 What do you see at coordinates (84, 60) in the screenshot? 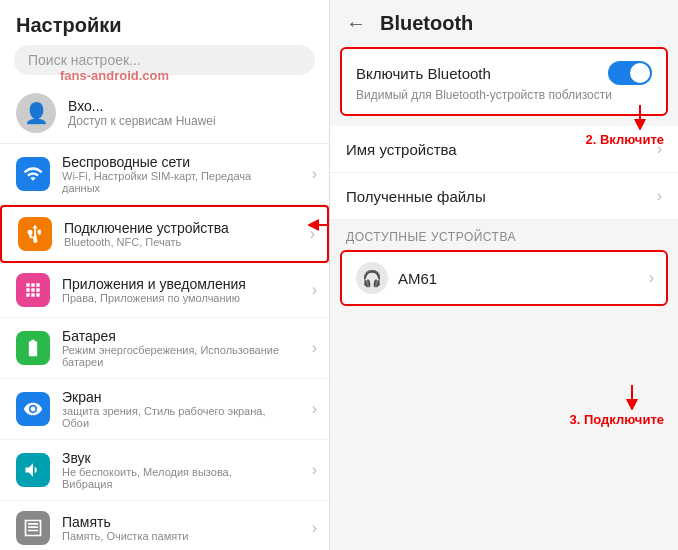
I see `search-placeholder: Поиск настроек...` at bounding box center [84, 60].